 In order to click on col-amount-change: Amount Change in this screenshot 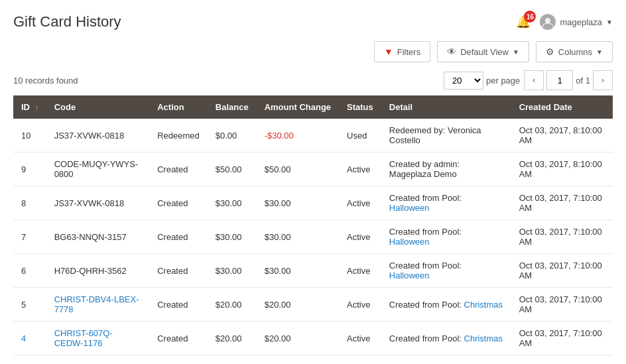, I will do `click(298, 107)`.